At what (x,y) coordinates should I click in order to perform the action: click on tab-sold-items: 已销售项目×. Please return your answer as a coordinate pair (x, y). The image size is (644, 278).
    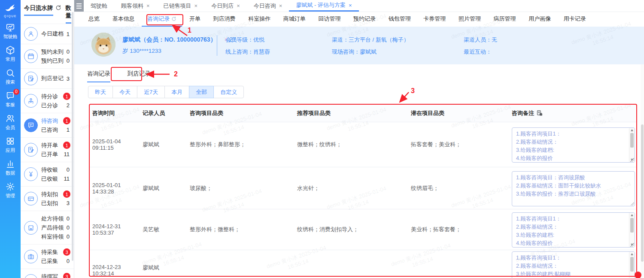
    Looking at the image, I should click on (181, 6).